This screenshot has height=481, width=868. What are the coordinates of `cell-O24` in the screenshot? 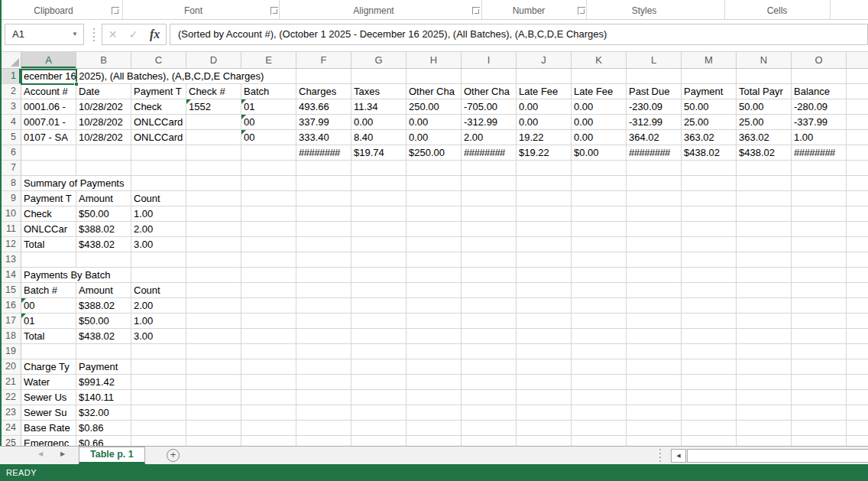 It's located at (819, 428).